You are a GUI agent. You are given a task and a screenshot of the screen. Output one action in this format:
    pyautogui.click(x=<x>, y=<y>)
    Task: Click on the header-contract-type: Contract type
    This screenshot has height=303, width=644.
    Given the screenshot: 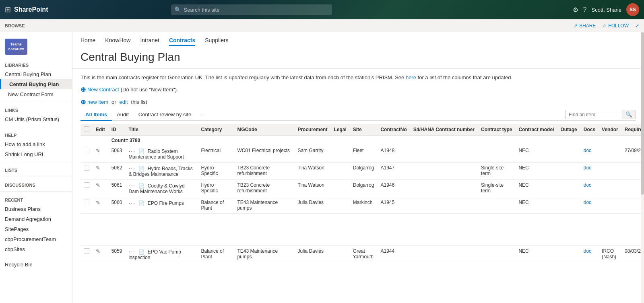 What is the action you would take?
    pyautogui.click(x=497, y=130)
    